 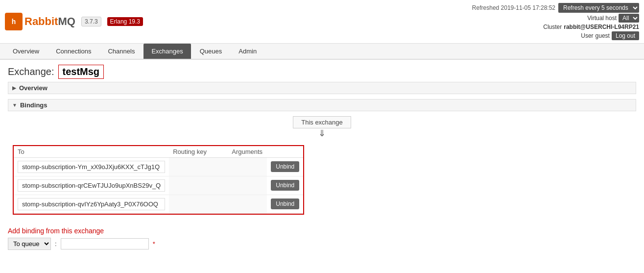 What do you see at coordinates (322, 134) in the screenshot?
I see `bindings-arrow-down: ⇓` at bounding box center [322, 134].